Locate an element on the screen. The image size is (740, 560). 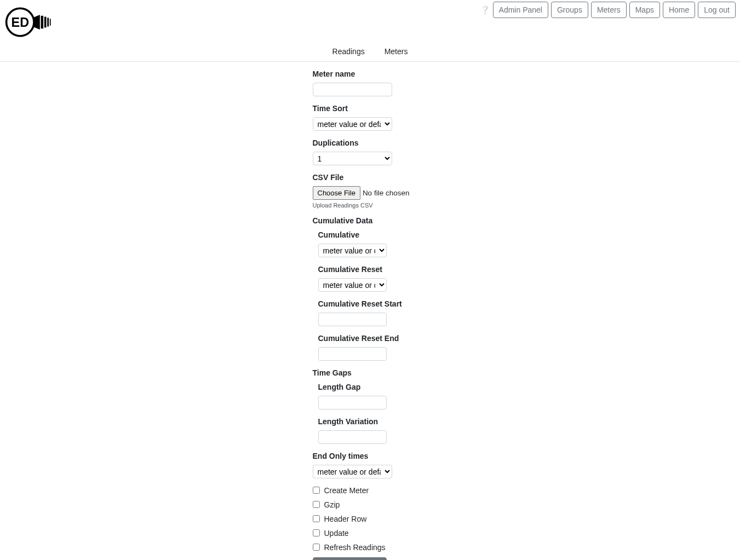
logo-icon: ED is located at coordinates (29, 22).